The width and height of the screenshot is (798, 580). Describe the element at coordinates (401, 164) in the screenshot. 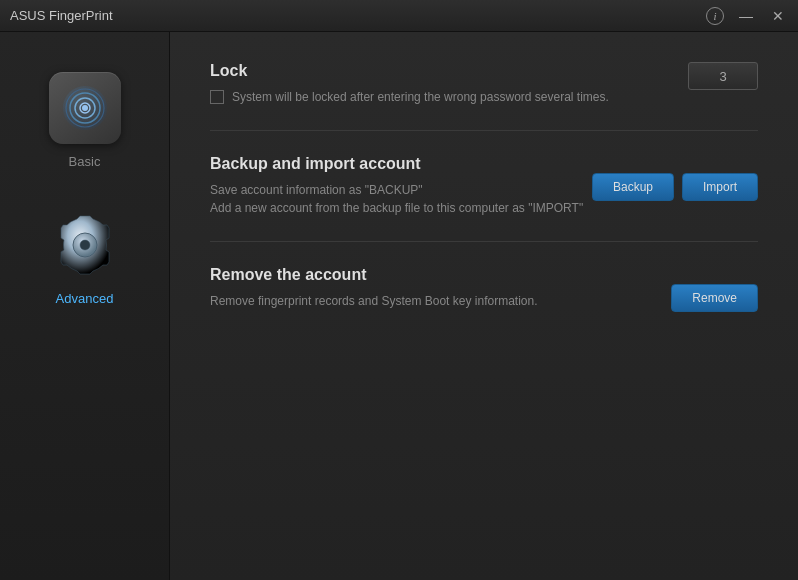

I see `backup-title: Backup and import account` at that location.